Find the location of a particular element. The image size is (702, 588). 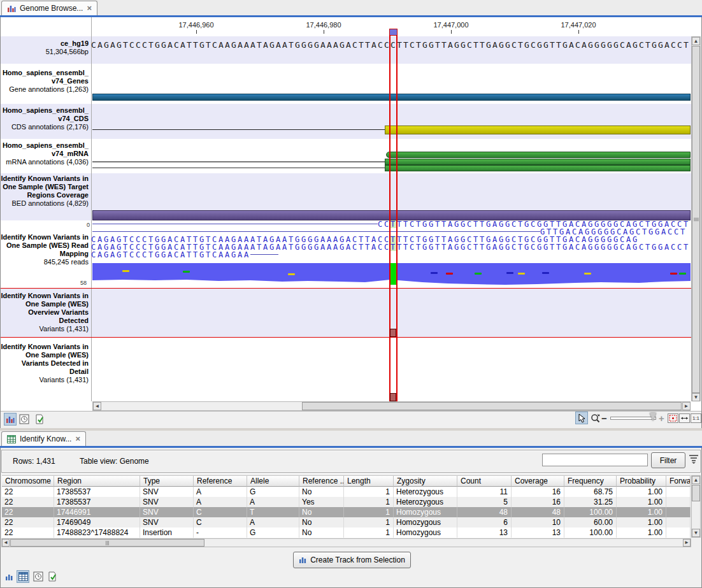

column-header-region: Region is located at coordinates (97, 481).